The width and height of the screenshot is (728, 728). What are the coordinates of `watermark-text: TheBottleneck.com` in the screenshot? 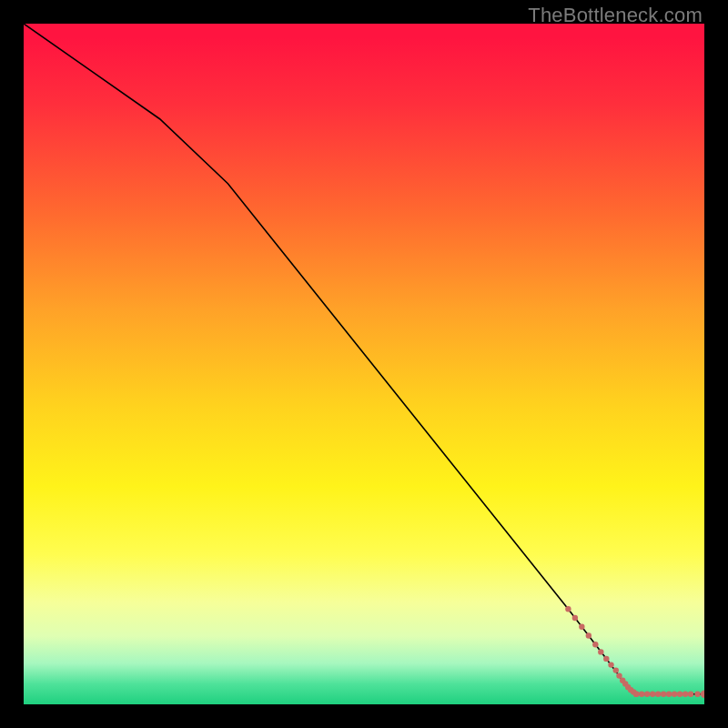 It's located at (615, 15).